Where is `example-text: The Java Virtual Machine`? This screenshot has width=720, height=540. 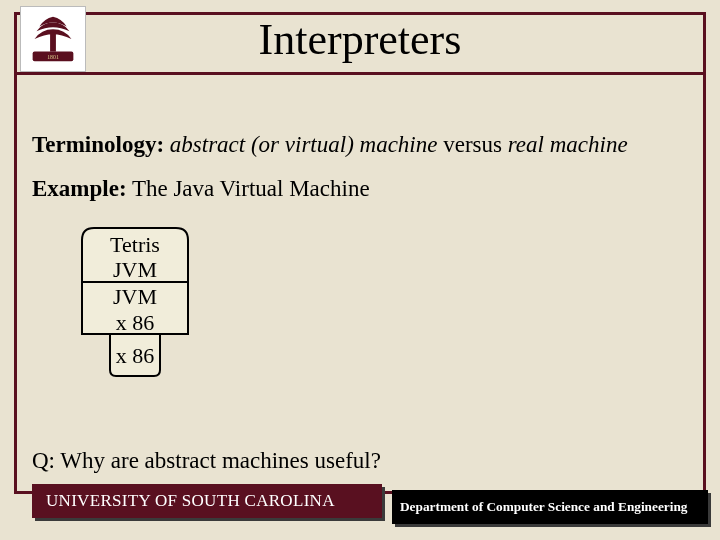
example-text: The Java Virtual Machine is located at coordinates (251, 188).